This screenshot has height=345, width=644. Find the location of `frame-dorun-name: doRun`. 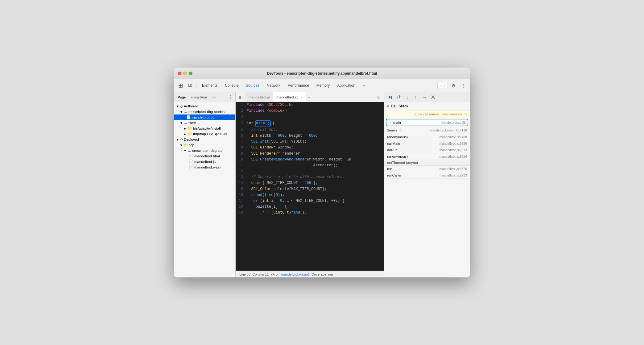

frame-dorun-name: doRun is located at coordinates (392, 150).